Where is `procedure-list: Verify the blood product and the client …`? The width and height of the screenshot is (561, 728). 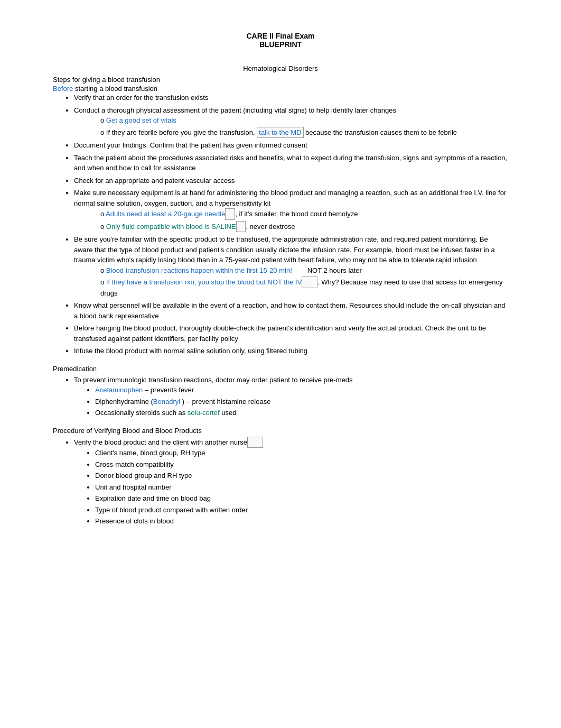
procedure-list: Verify the blood product and the client … is located at coordinates (291, 482).